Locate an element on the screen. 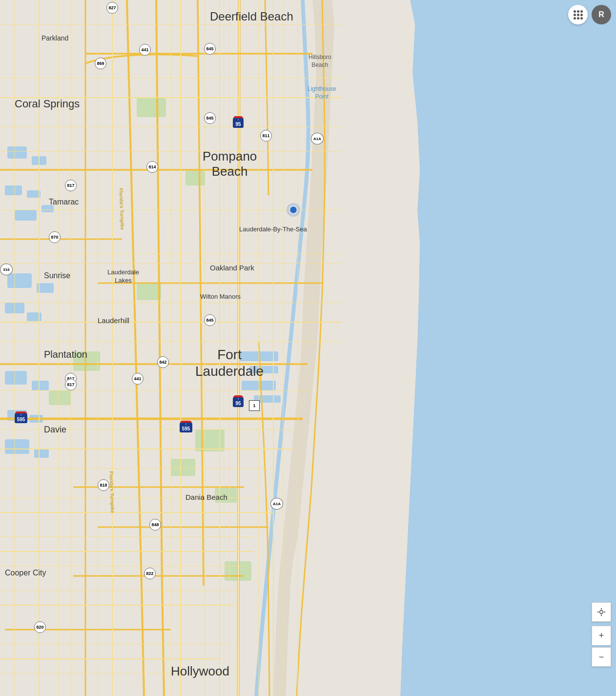 This screenshot has height=696, width=616. zoom-out-button: − is located at coordinates (601, 657).